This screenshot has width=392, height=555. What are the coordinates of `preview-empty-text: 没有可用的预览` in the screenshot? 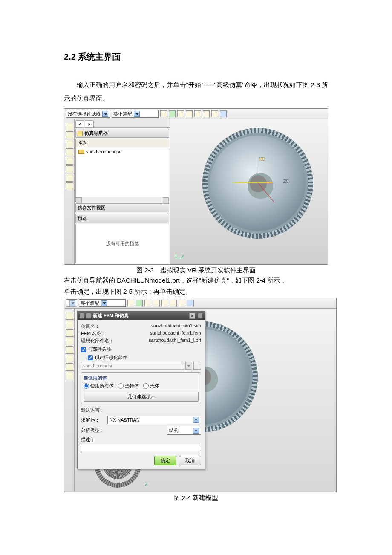 It's located at (123, 244).